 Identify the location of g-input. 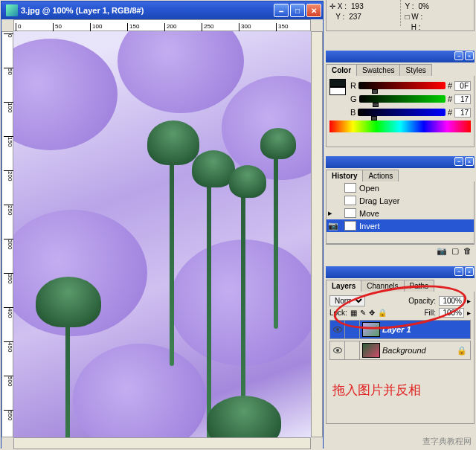
(463, 100).